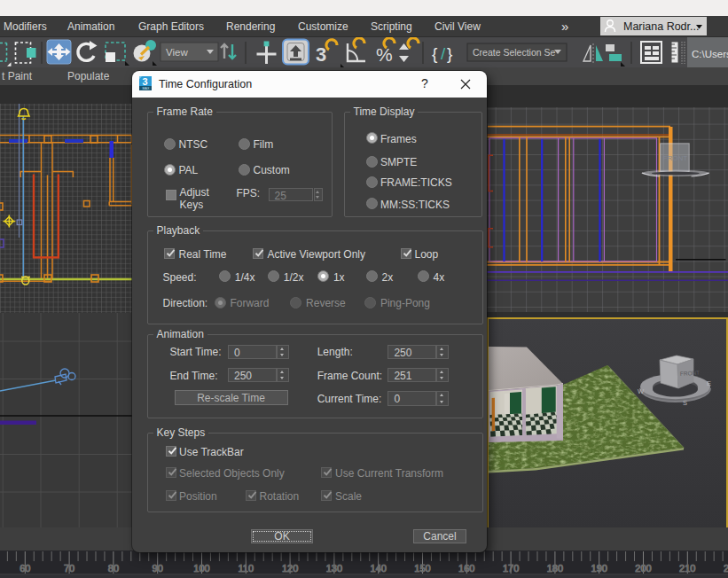 This screenshot has height=578, width=728. What do you see at coordinates (725, 568) in the screenshot?
I see `svg-text: 220` at bounding box center [725, 568].